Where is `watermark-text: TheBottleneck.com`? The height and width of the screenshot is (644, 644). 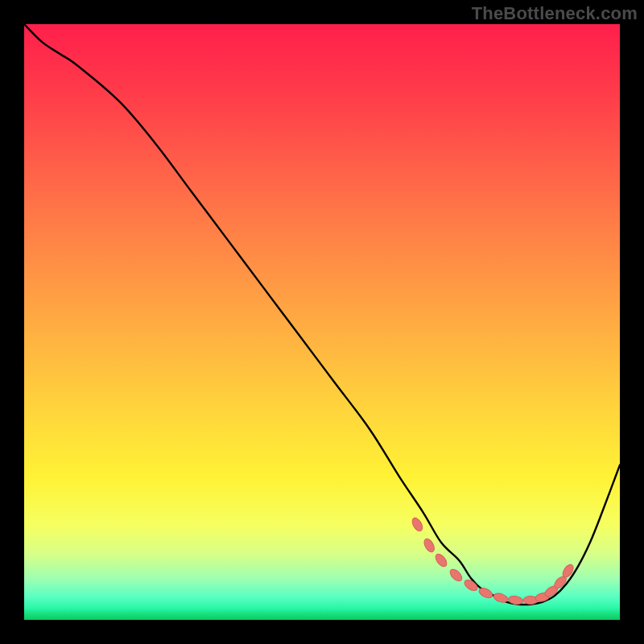
watermark-text: TheBottleneck.com is located at coordinates (555, 14).